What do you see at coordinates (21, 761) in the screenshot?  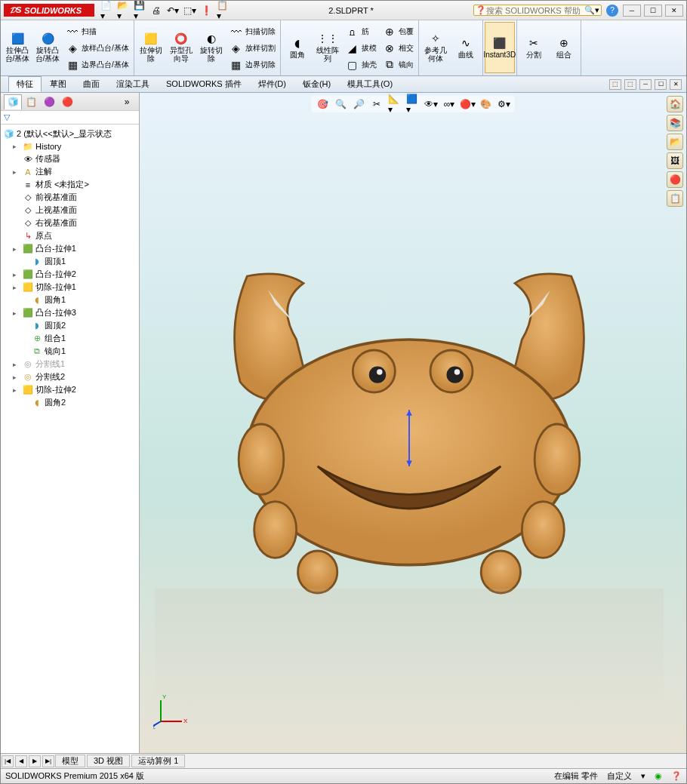 I see `scroll-prev-icon: ◀` at bounding box center [21, 761].